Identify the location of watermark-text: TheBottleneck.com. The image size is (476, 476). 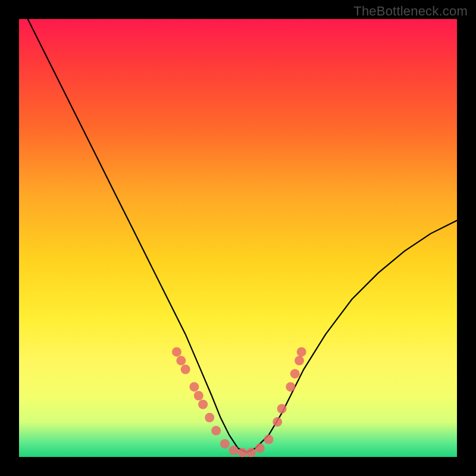
(411, 11).